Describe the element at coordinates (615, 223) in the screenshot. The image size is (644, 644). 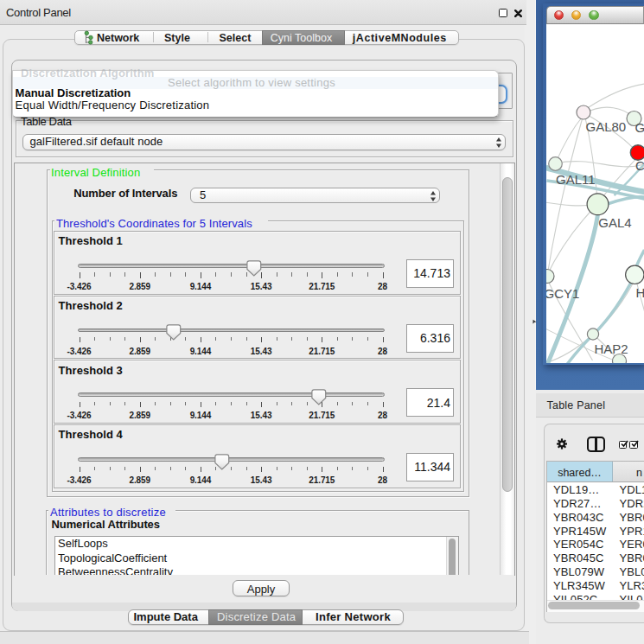
I see `svg-text: GAL4` at that location.